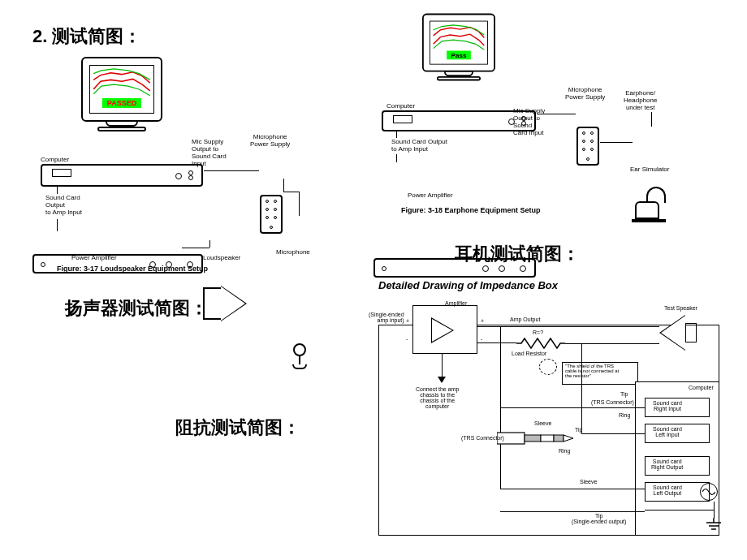 The image size is (747, 560). What do you see at coordinates (300, 358) in the screenshot?
I see `microphone-icon` at bounding box center [300, 358].